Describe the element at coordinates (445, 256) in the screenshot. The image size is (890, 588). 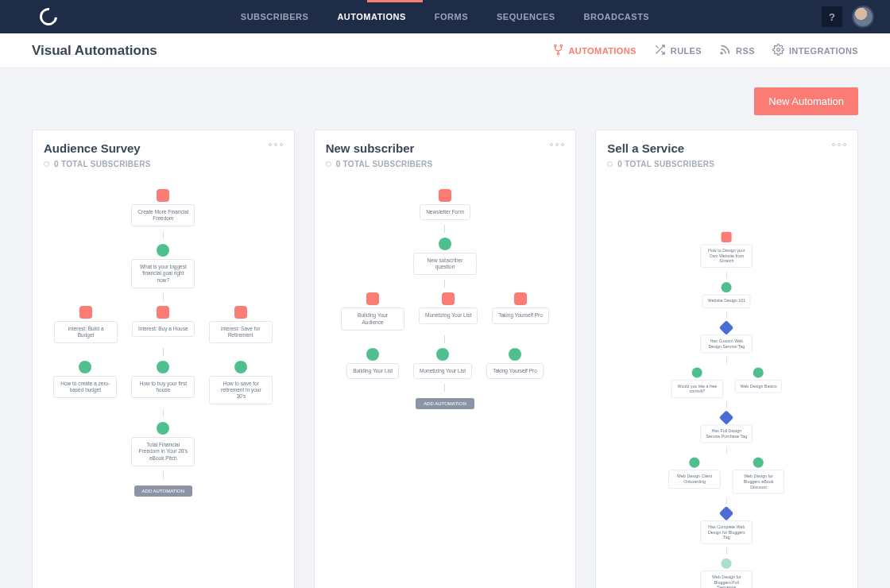
I see `flow-node: New subscriber question` at that location.